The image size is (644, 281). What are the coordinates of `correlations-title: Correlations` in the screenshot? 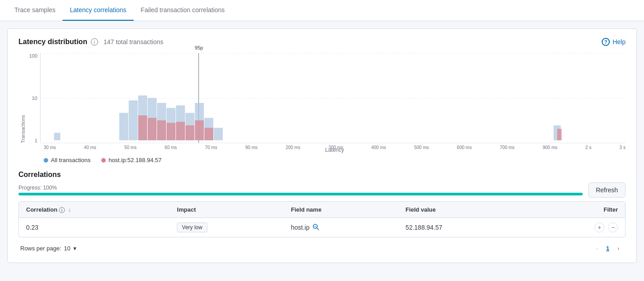 It's located at (322, 175).